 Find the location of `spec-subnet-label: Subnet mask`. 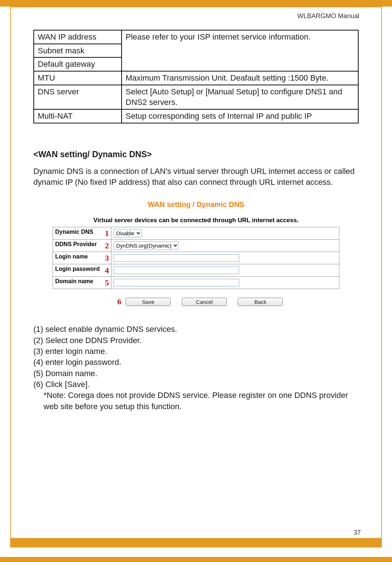

spec-subnet-label: Subnet mask is located at coordinates (78, 51).